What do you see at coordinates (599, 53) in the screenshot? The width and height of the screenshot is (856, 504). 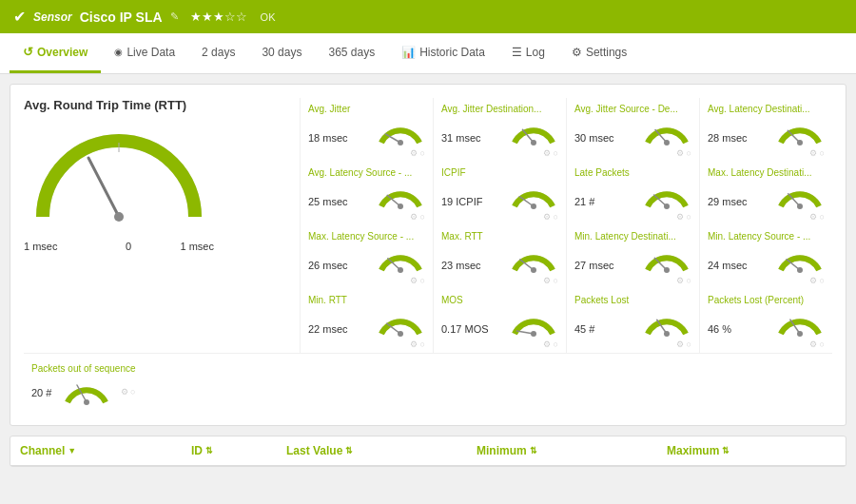 I see `tab-settings: ⚙ Settings` at bounding box center [599, 53].